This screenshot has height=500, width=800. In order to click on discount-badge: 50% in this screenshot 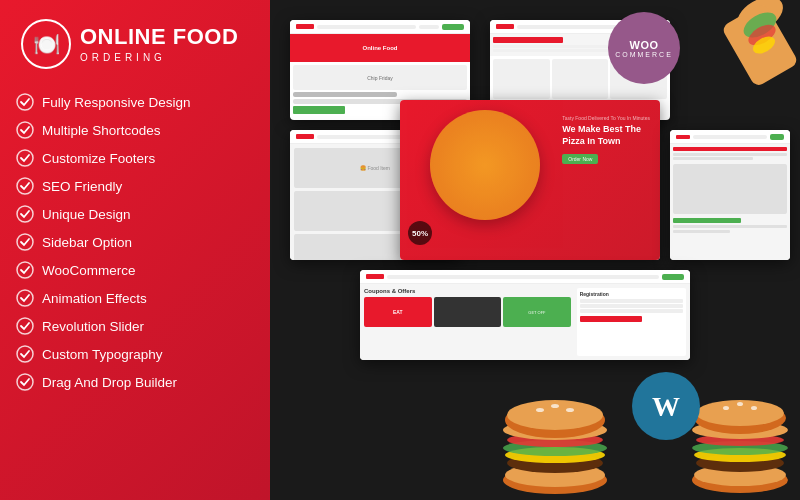, I will do `click(420, 233)`.